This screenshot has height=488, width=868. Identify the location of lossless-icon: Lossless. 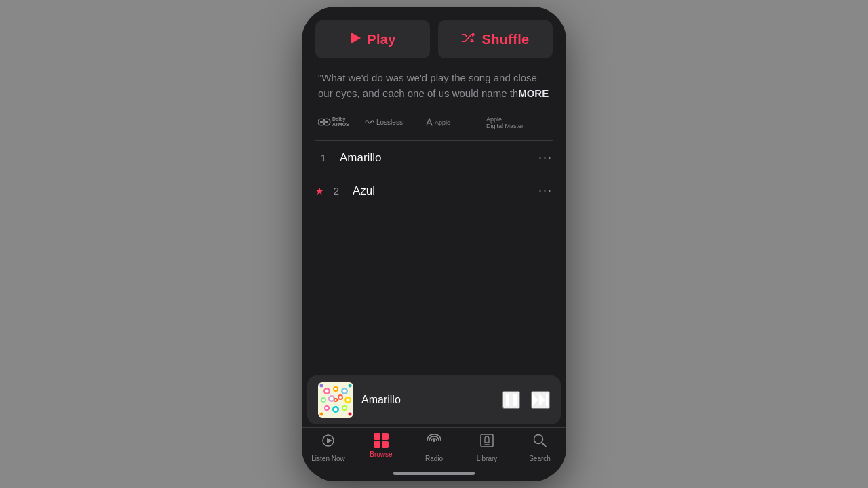
(388, 122).